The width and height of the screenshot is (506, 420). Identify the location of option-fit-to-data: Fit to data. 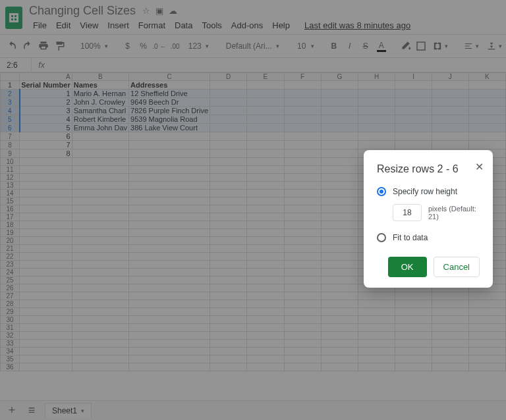
(428, 238).